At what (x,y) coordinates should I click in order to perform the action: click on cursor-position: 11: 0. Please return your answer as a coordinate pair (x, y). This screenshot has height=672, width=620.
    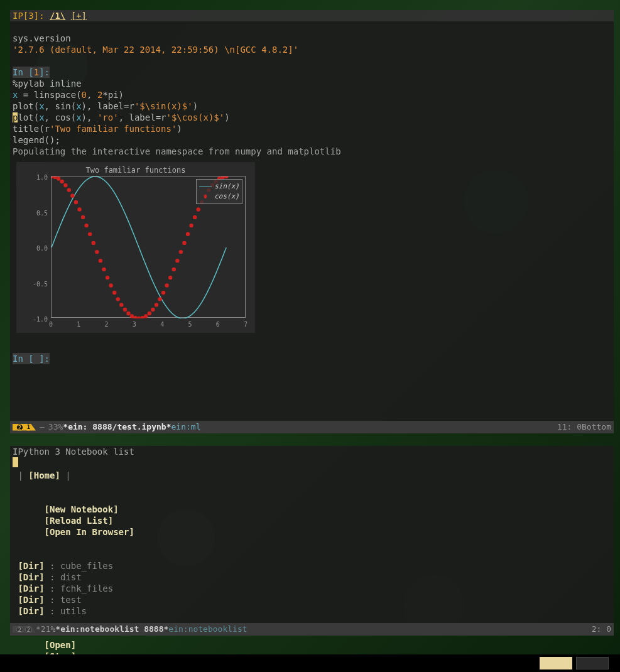
    Looking at the image, I should click on (569, 427).